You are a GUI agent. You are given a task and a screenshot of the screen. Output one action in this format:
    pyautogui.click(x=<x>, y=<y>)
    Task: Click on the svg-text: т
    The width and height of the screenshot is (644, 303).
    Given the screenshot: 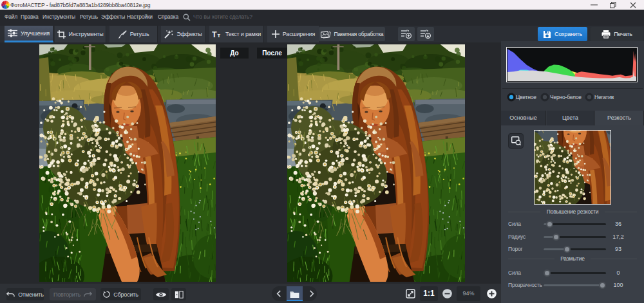 What is the action you would take?
    pyautogui.click(x=219, y=35)
    